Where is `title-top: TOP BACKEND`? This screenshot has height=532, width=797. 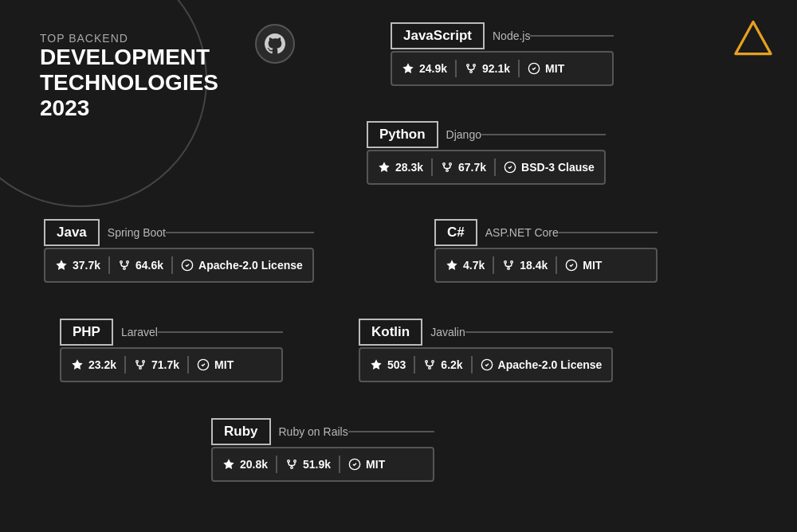 title-top: TOP BACKEND is located at coordinates (129, 38).